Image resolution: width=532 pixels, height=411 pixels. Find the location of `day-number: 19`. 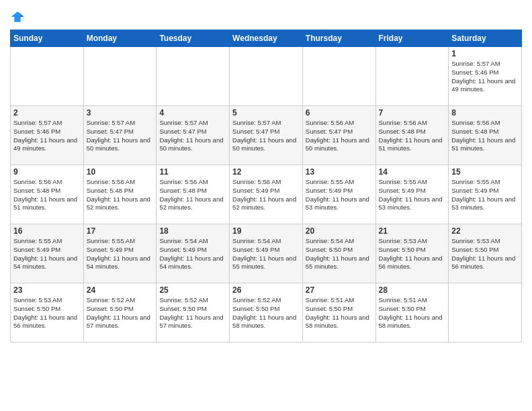

day-number: 19 is located at coordinates (266, 231).